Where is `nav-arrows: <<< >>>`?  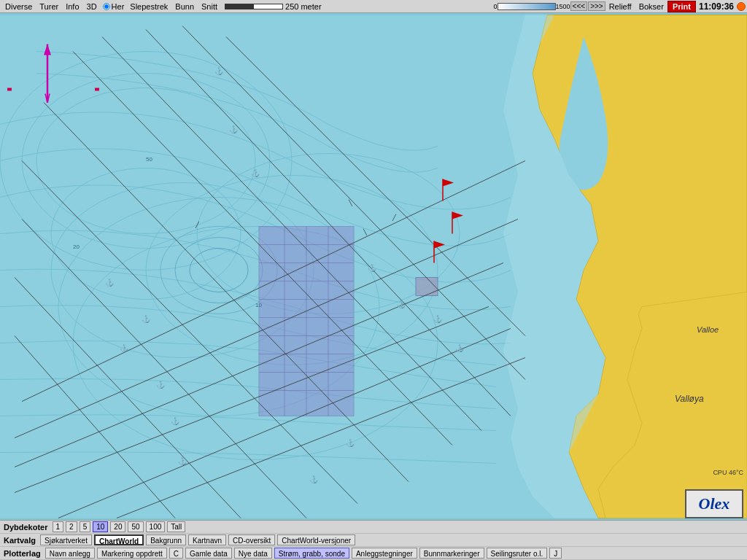 nav-arrows: <<< >>> is located at coordinates (588, 6).